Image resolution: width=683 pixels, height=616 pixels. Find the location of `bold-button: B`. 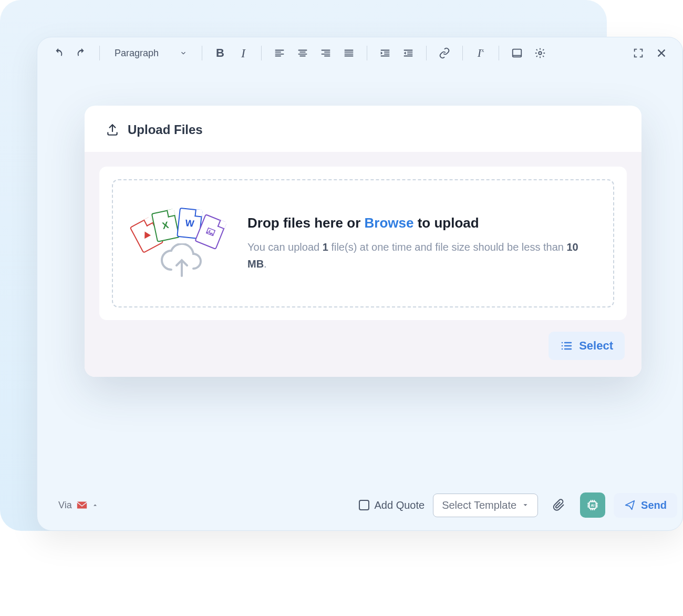

bold-button: B is located at coordinates (220, 53).